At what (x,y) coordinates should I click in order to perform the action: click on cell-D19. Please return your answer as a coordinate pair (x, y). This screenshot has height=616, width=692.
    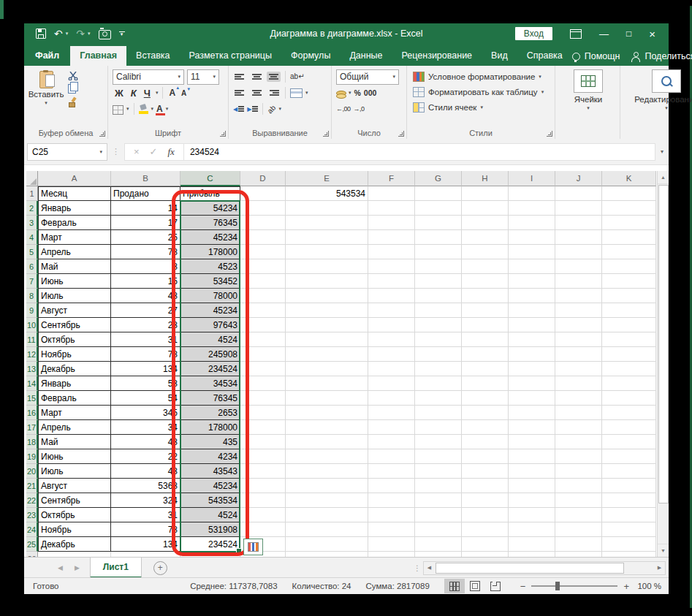
    Looking at the image, I should click on (263, 457).